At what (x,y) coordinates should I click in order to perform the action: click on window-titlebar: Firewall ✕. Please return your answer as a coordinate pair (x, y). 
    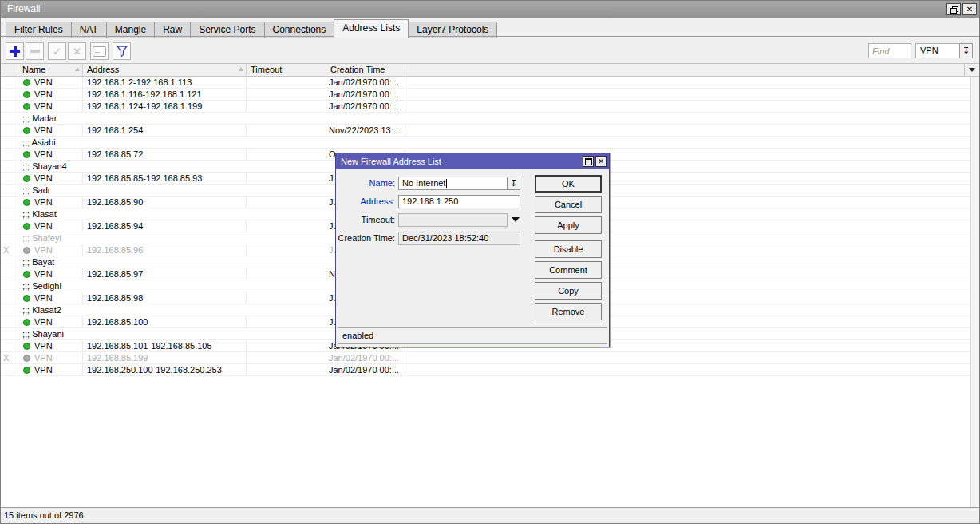
    Looking at the image, I should click on (490, 10).